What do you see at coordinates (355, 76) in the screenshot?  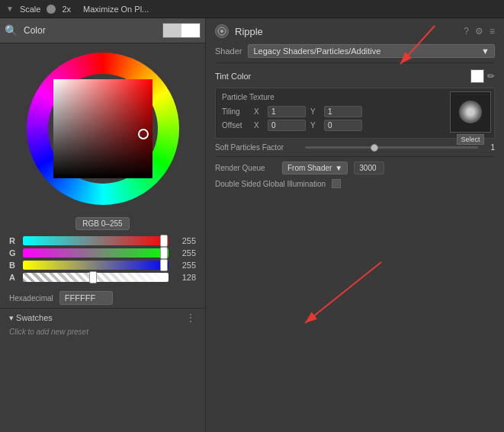 I see `tint-color-row: Tint Color ✏` at bounding box center [355, 76].